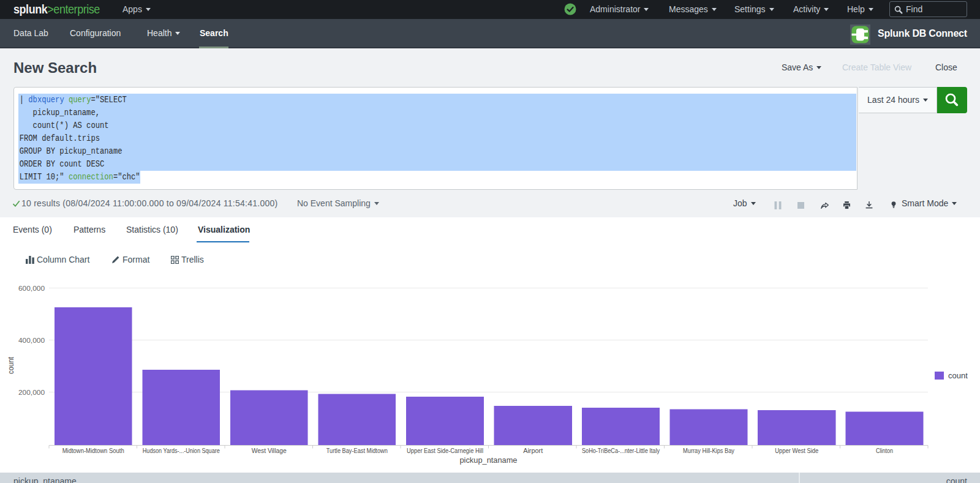 This screenshot has width=980, height=483. Describe the element at coordinates (884, 451) in the screenshot. I see `svg-text: Clinton` at that location.